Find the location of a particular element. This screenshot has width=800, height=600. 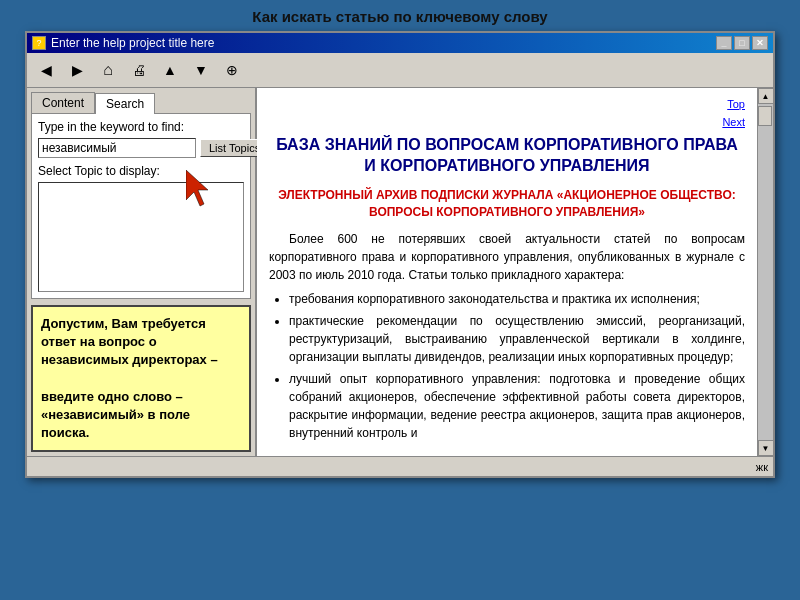

title-bar: ? Enter the help project title here _ □ … is located at coordinates (400, 43).